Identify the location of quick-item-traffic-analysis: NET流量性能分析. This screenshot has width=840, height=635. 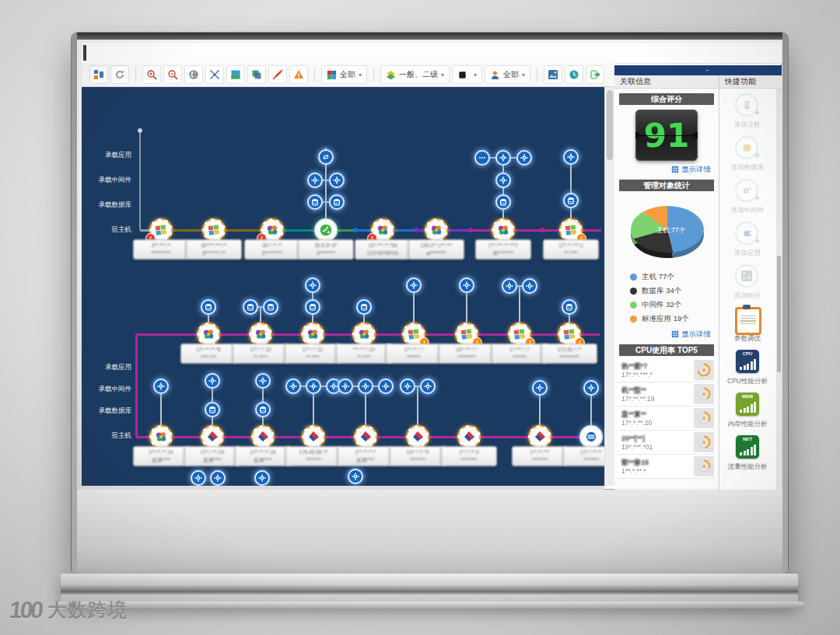
(747, 454).